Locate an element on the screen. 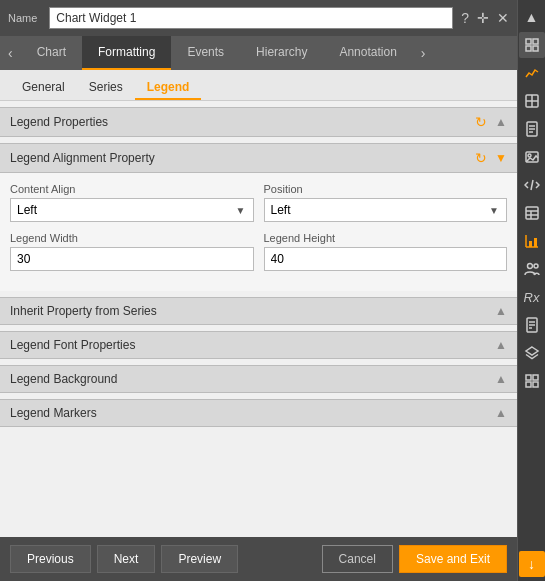 This screenshot has width=545, height=581. sidebar-code-icon is located at coordinates (532, 185).